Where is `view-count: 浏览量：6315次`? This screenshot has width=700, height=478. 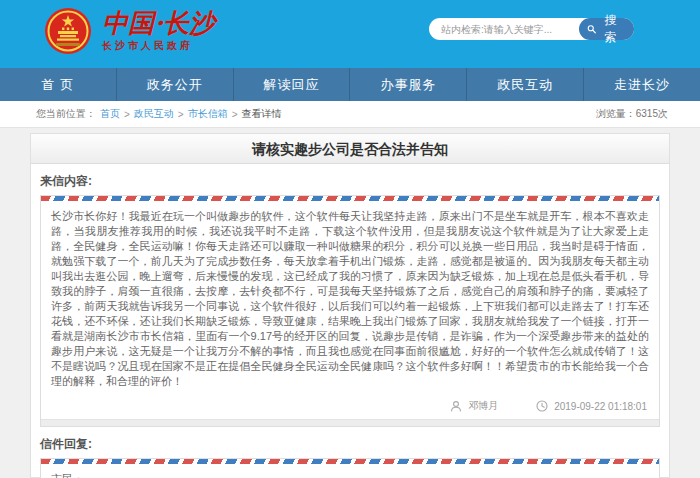
view-count: 浏览量：6315次 is located at coordinates (632, 114).